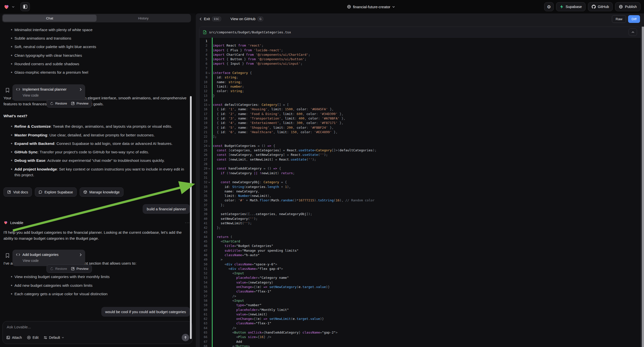 The width and height of the screenshot is (644, 347). I want to click on code-text: { id: '4', name: 'Entertainment', limit:…, so click(277, 123).